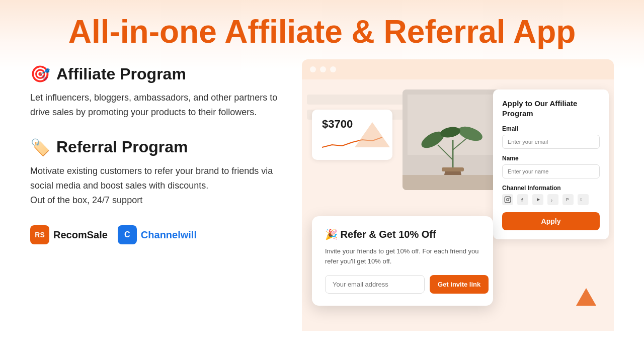  I want to click on form-card-title: Apply to Our Affiliate Program, so click(551, 109).